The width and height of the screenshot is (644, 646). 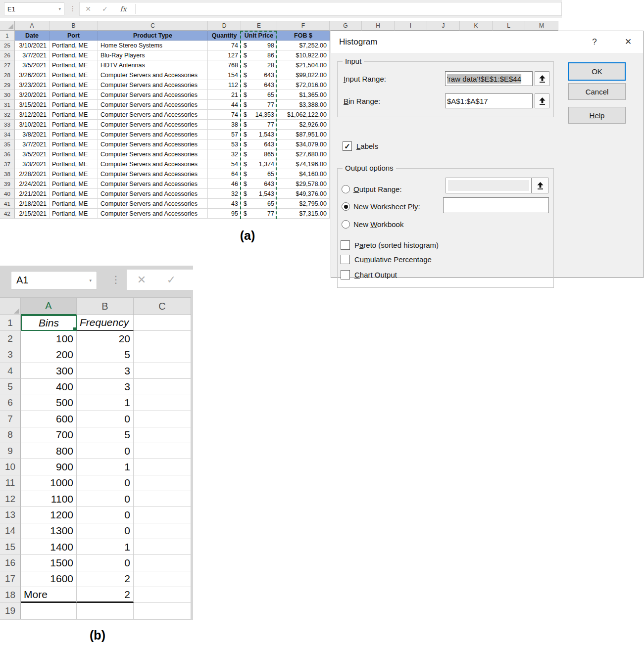 I want to click on cell-fob: $27,680.00, so click(x=303, y=154).